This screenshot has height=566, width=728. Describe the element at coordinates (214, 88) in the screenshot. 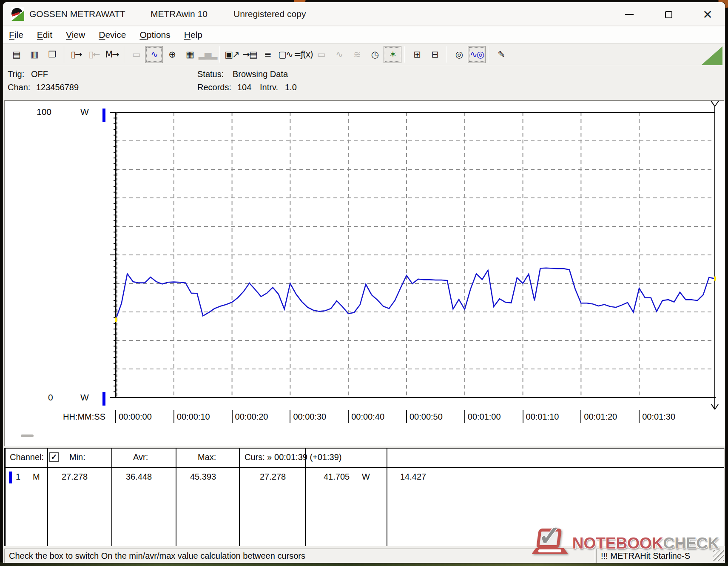

I see `records-label: Records:` at that location.